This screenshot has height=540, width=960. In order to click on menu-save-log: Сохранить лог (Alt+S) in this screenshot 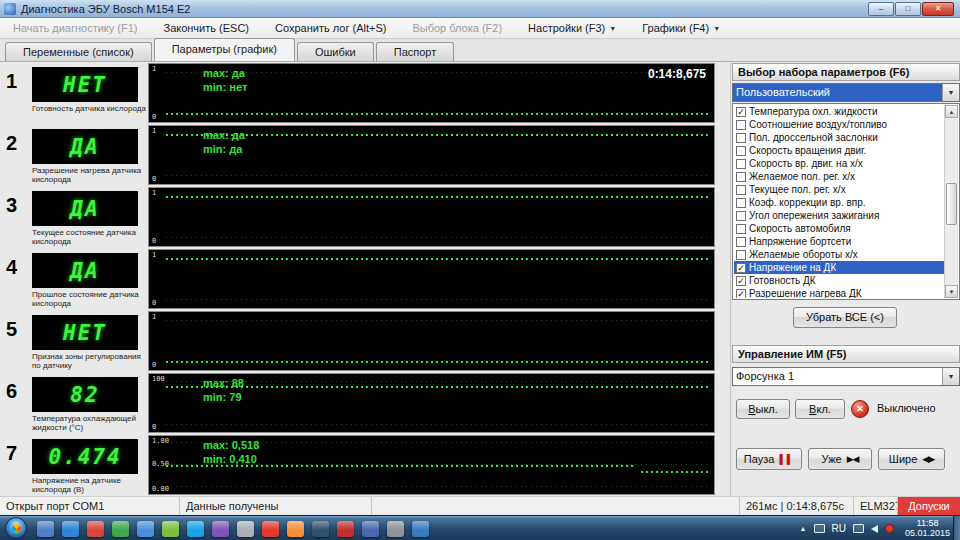, I will do `click(330, 28)`.